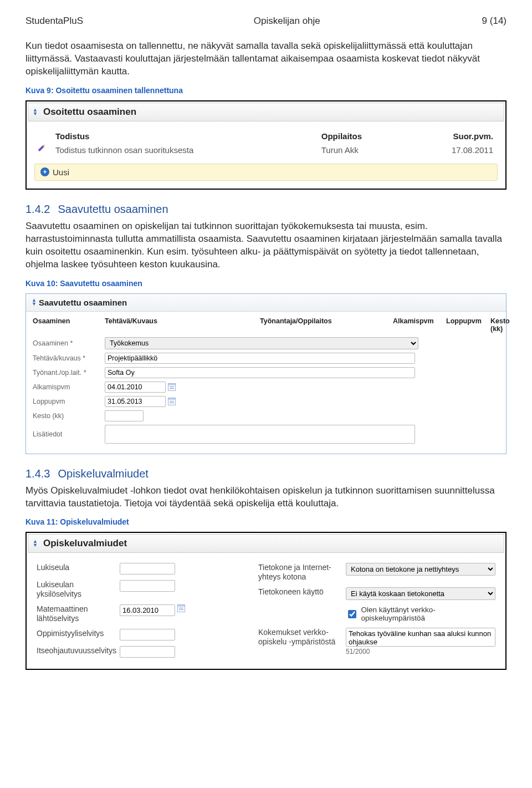  What do you see at coordinates (368, 21) in the screenshot?
I see `header-center: Opiskelijan ohje` at bounding box center [368, 21].